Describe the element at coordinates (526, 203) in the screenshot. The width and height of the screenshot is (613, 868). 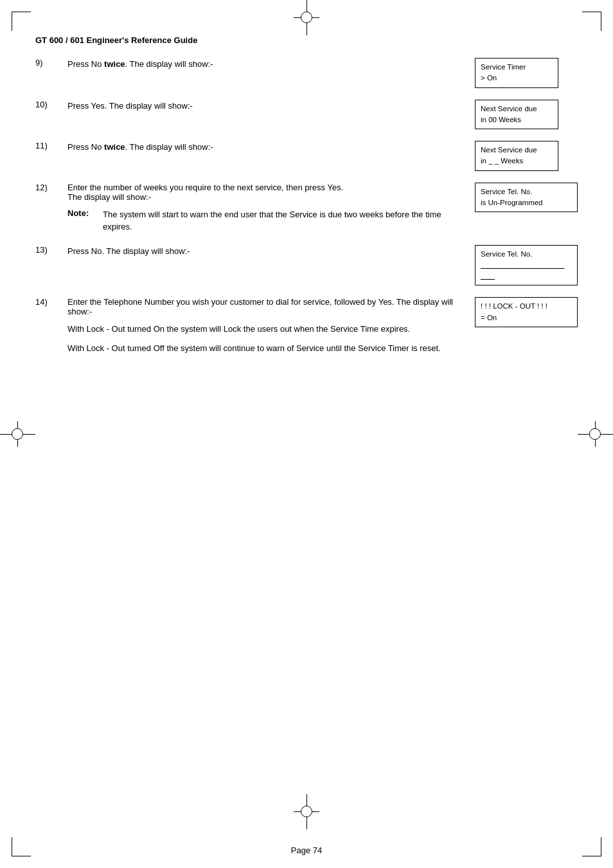
I see `step-12-display-line2: is Un-Programmed` at that location.